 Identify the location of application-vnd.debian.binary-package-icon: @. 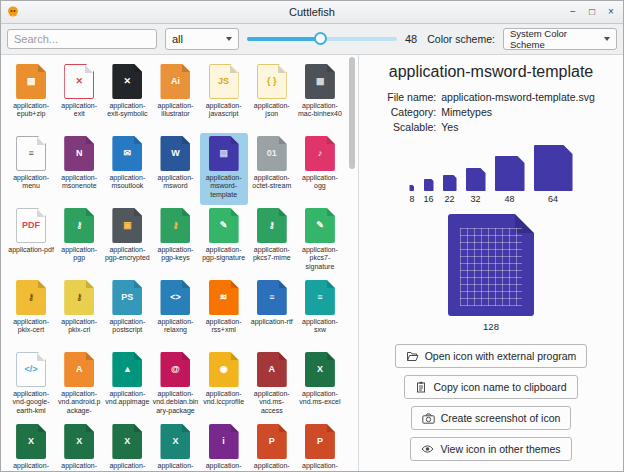
(175, 370).